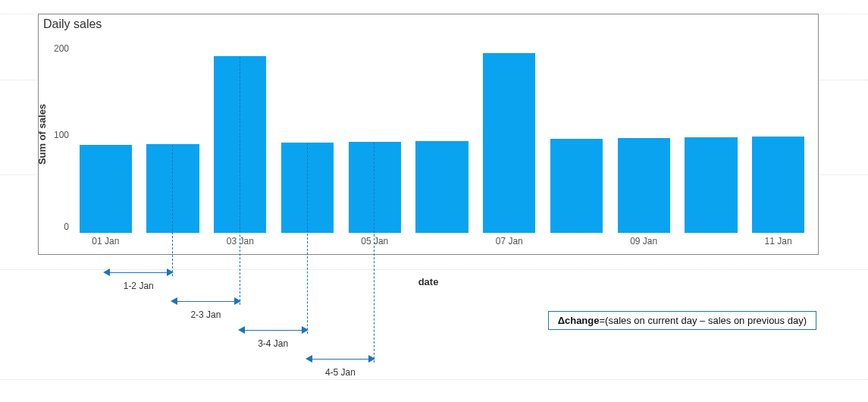 The width and height of the screenshot is (868, 402). What do you see at coordinates (138, 272) in the screenshot?
I see `delta-arrow: 1-2 Jan` at bounding box center [138, 272].